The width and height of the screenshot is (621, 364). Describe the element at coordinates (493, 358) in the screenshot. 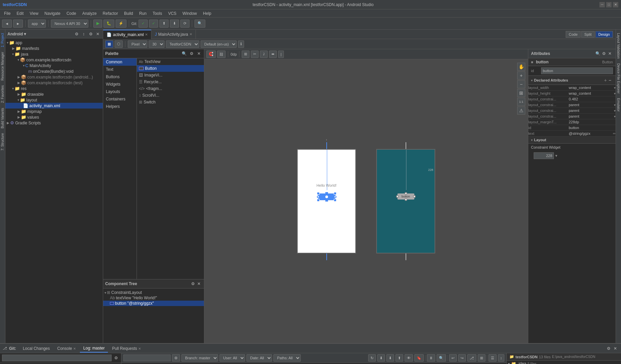

I see `filter-btn: ☰` at that location.